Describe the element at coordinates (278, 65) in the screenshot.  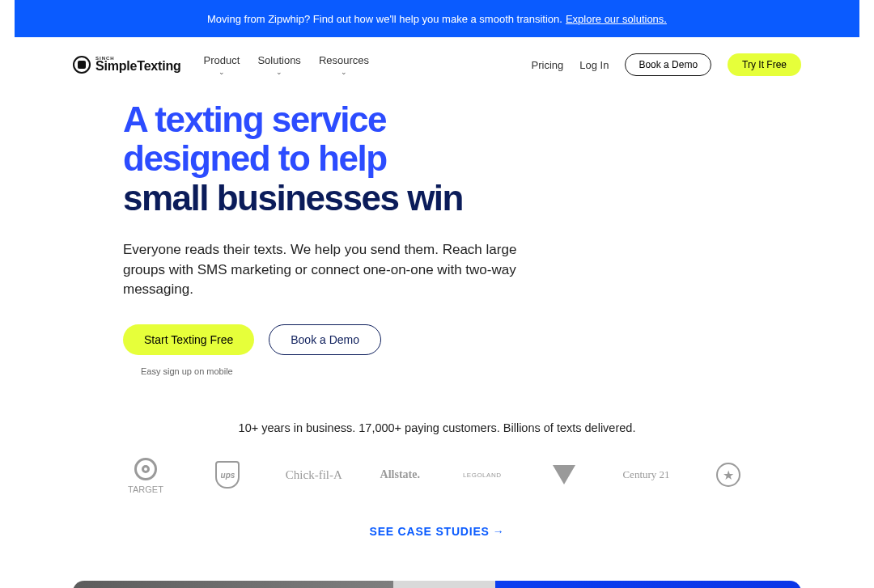
I see `nav-solutions: Solutions ⌄` at that location.